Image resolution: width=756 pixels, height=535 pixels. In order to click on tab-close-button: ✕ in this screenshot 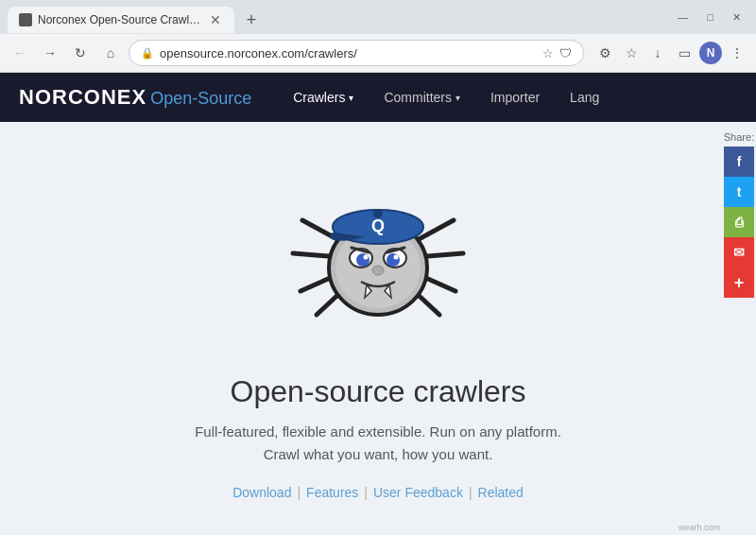, I will do `click(215, 20)`.